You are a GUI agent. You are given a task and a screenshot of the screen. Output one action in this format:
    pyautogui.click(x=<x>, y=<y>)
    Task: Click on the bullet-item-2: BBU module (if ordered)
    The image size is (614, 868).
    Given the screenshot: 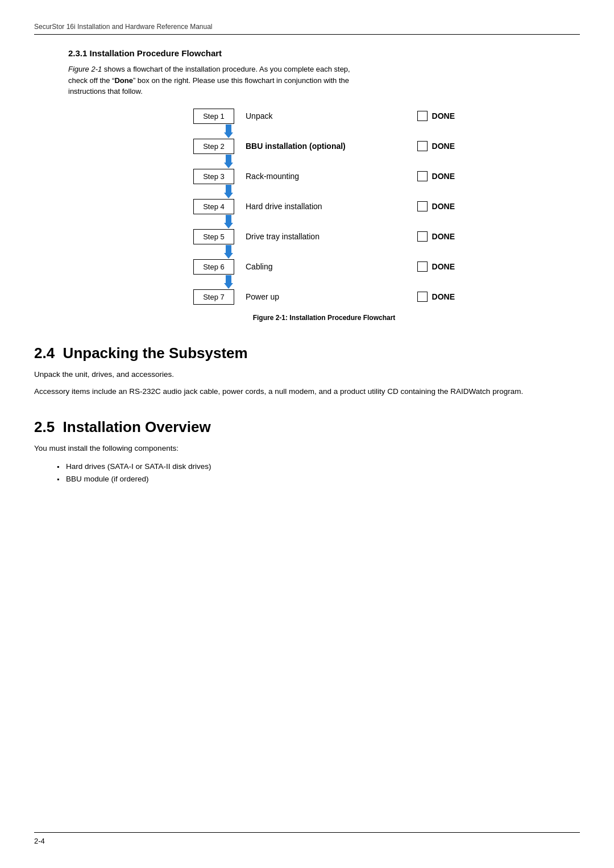 What is the action you would take?
    pyautogui.click(x=318, y=479)
    